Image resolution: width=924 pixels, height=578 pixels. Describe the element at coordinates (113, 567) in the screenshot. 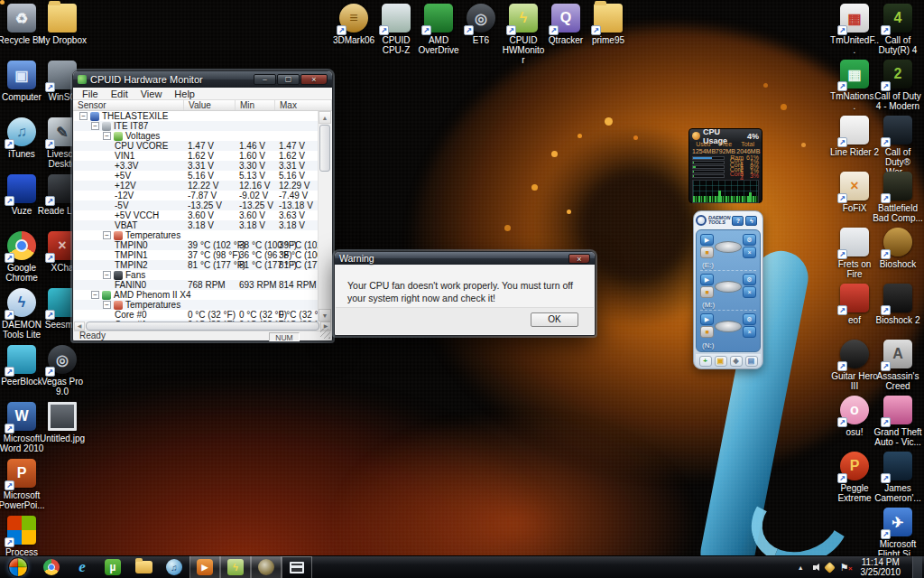

I see `taskbar-utorrent: µ` at that location.